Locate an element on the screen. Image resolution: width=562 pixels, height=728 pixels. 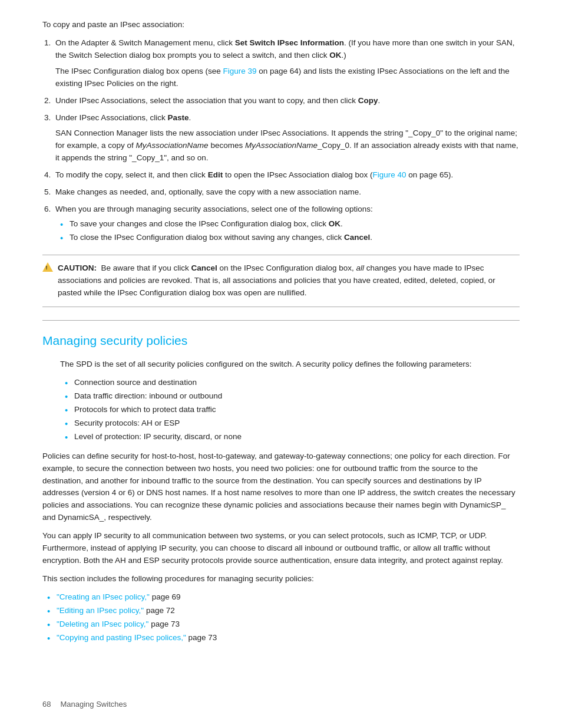
section-para1: Policies can define security for host-to… is located at coordinates (281, 487).